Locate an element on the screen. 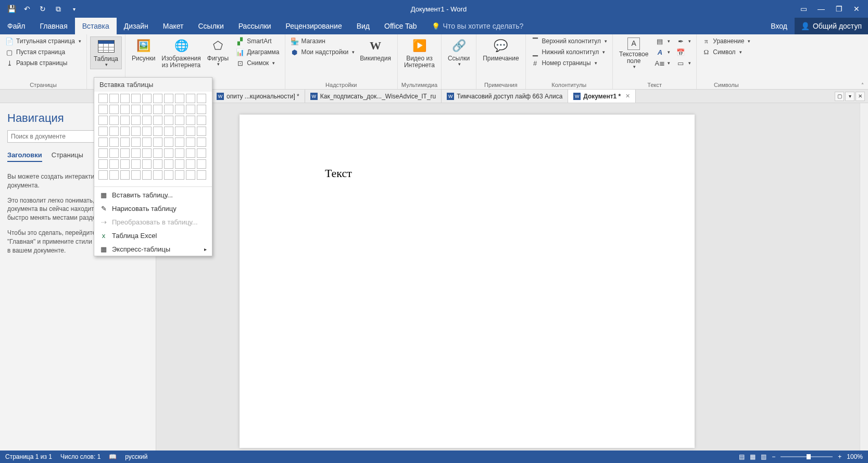  touch-mode-icon: ⧉ is located at coordinates (58, 9).